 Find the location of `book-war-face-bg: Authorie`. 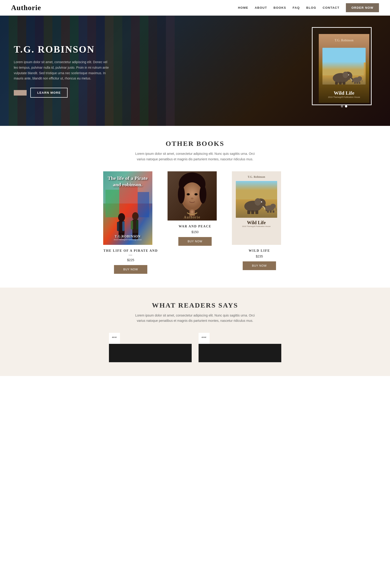

book-war-face-bg: Authorie is located at coordinates (192, 196).